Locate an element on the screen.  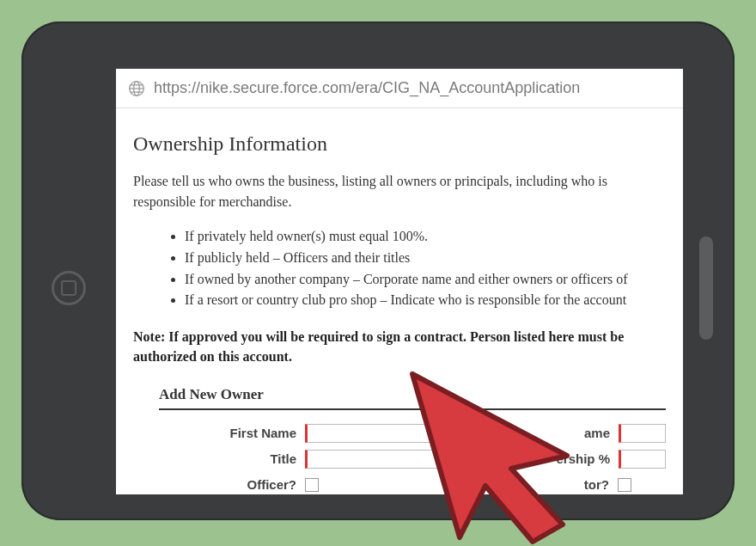
bullet-item: If privately held owner(s) must equal 10… is located at coordinates (425, 237).